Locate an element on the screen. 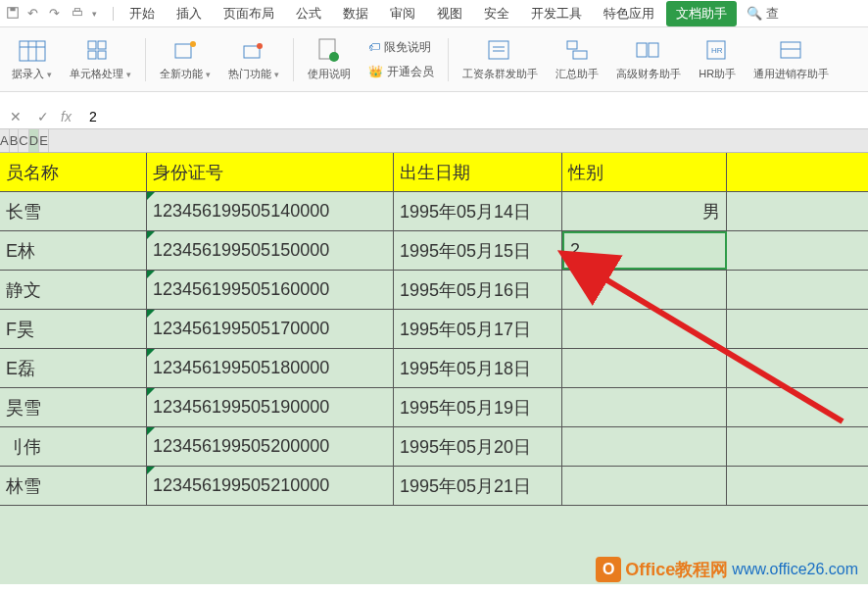  search-area: 🔍 查 is located at coordinates (762, 14).